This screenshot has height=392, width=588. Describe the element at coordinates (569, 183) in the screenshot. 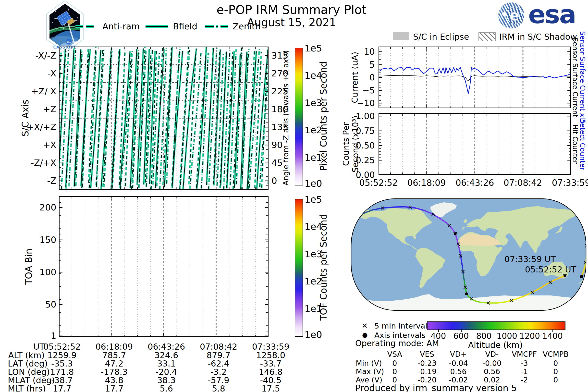

I see `time-xtick-label: 07:33:59` at that location.